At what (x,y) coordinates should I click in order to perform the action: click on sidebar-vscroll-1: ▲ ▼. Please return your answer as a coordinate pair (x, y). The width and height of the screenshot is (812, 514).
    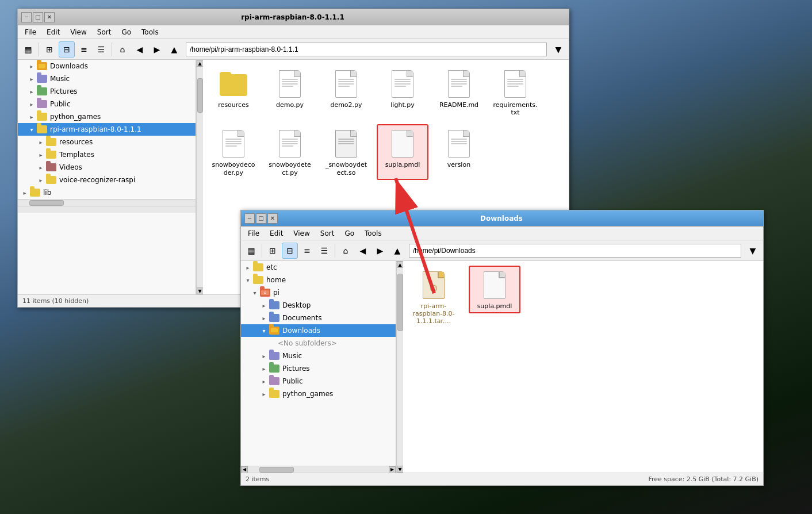
    Looking at the image, I should click on (200, 177).